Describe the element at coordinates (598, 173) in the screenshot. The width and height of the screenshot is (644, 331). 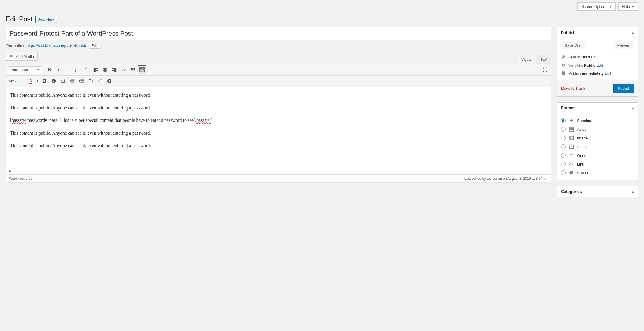
I see `format-option-status: Status` at that location.